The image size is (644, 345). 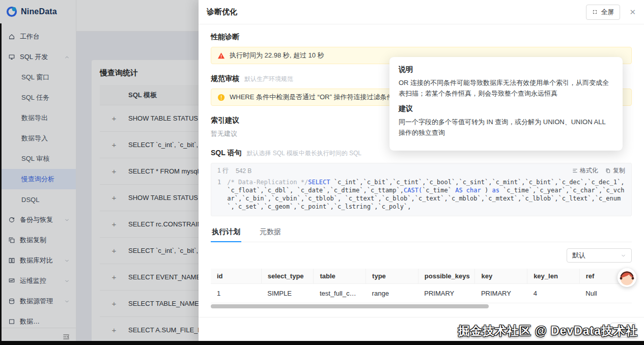 What do you see at coordinates (277, 55) in the screenshot?
I see `perf-alert-text: 执行时间为 22.98 秒, 超过 10 秒` at bounding box center [277, 55].